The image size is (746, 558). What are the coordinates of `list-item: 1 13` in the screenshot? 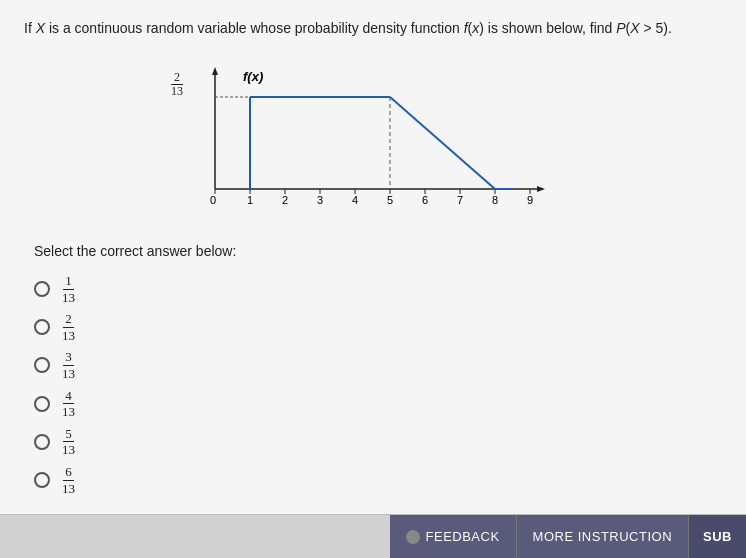 It's located at (378, 289).